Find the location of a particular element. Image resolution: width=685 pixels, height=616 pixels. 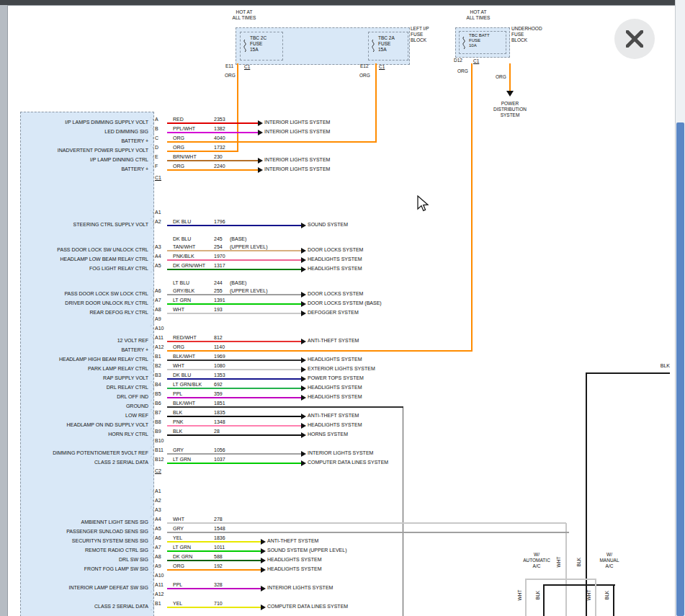

close-icon is located at coordinates (635, 39).